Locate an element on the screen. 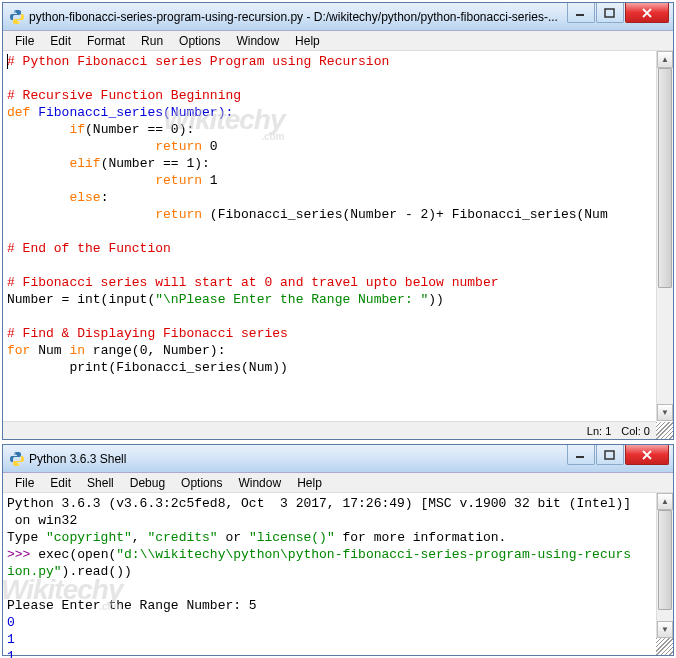 The width and height of the screenshot is (676, 658). titlebar: python-fibonacci-series-program-using-re… is located at coordinates (338, 17).